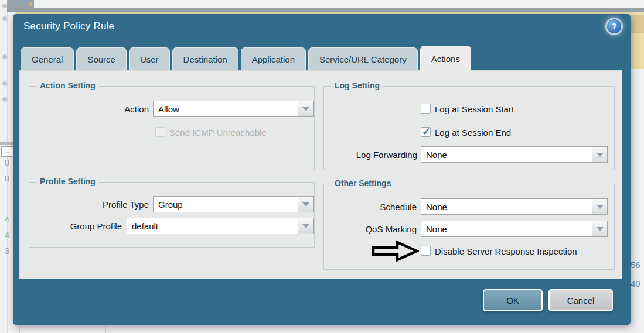 This screenshot has width=644, height=333. I want to click on tab-actions: Actions, so click(445, 59).